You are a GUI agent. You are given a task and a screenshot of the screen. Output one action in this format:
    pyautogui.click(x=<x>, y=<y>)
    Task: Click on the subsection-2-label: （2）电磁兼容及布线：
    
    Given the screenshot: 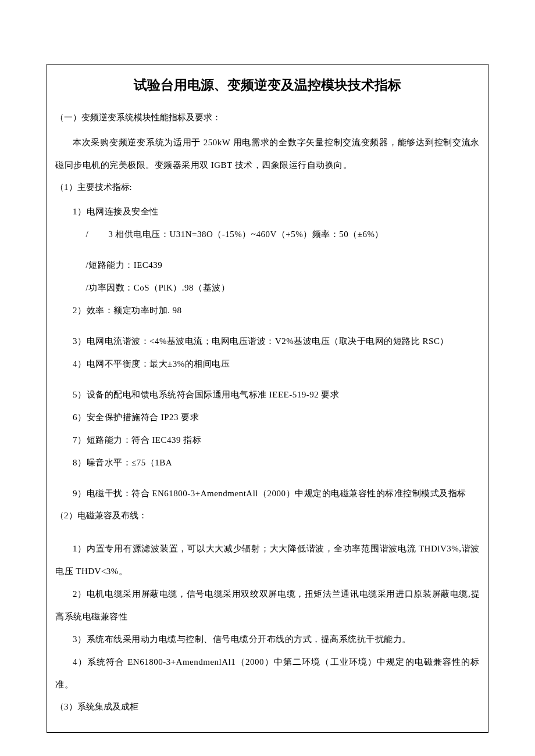 What is the action you would take?
    pyautogui.click(x=268, y=516)
    